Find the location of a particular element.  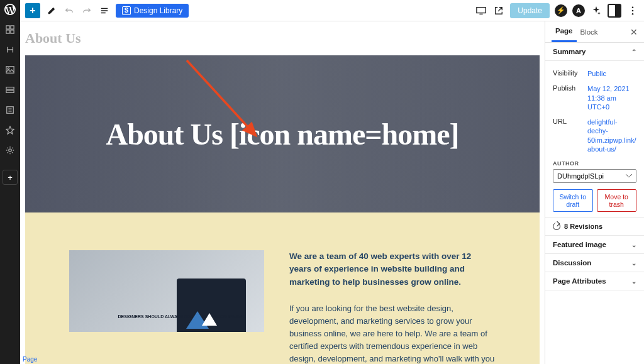

summary-panel-header: Summary ⌃ is located at coordinates (595, 52).